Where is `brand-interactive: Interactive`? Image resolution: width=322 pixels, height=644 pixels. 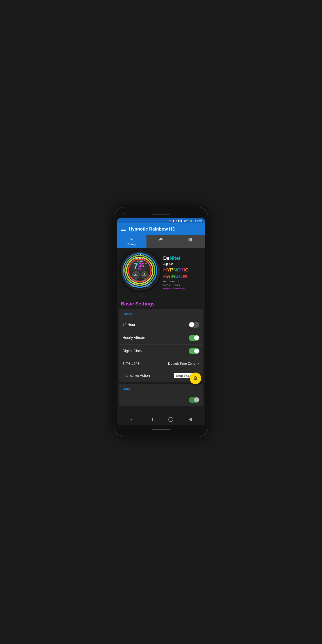 brand-interactive: Interactive is located at coordinates (172, 282).